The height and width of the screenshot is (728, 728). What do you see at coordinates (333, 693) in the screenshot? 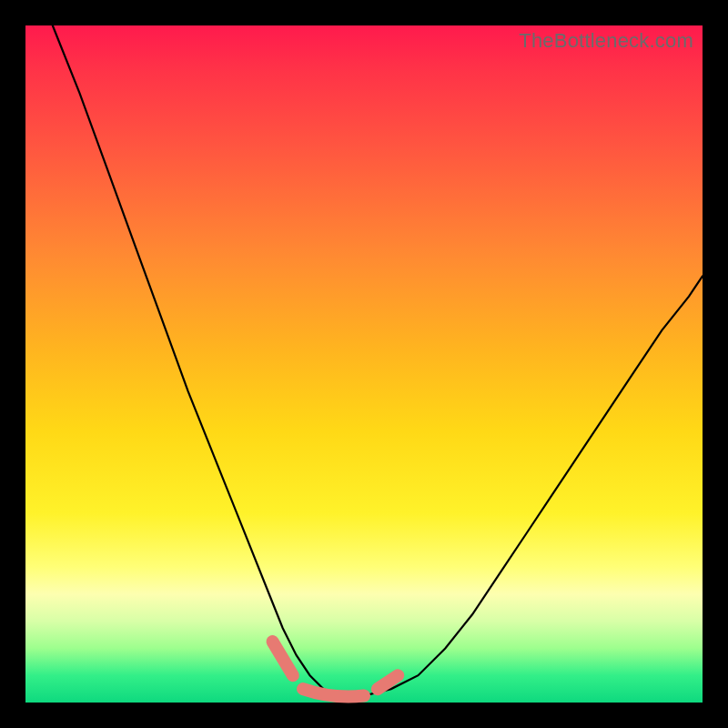
I see `marker-trough` at bounding box center [333, 693].